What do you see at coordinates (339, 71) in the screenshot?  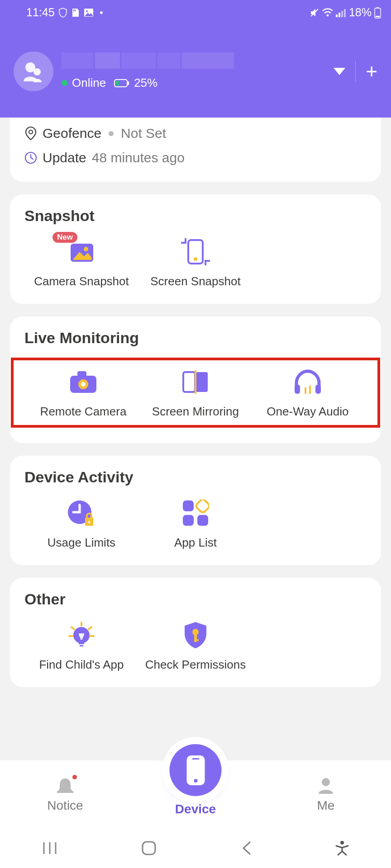 I see `device-switch-dropdown` at bounding box center [339, 71].